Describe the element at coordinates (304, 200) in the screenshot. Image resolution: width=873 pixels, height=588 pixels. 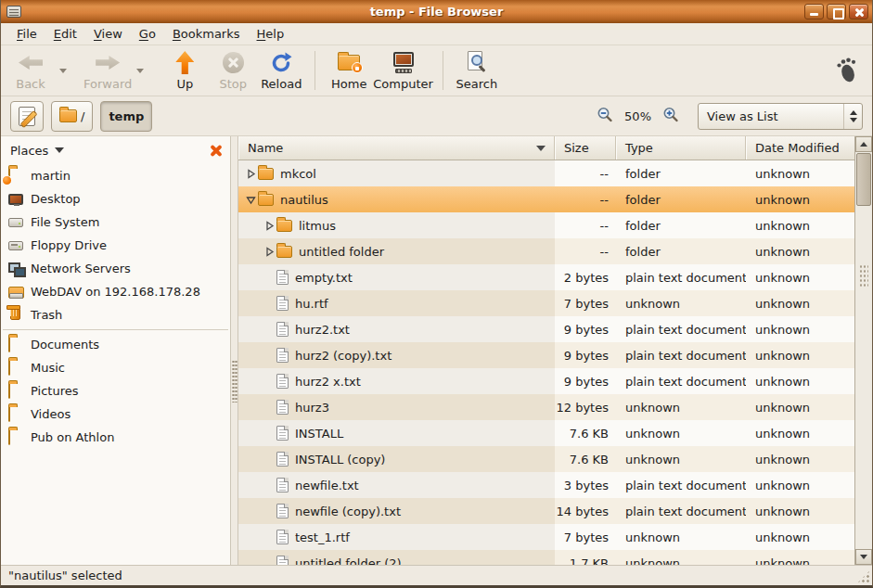
I see `file-name: nautilus` at that location.